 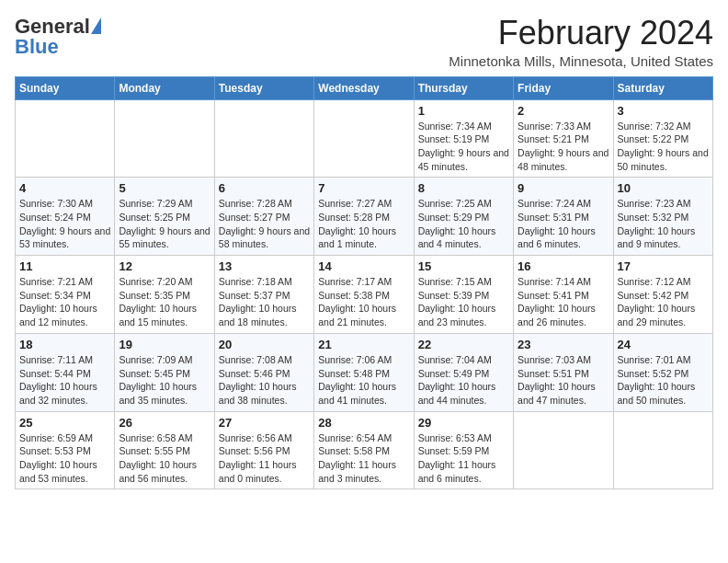 I want to click on calendar-cell: 20Sunrise: 7:08 AMSunset: 5:46 PMDayligh…, so click(x=264, y=372).